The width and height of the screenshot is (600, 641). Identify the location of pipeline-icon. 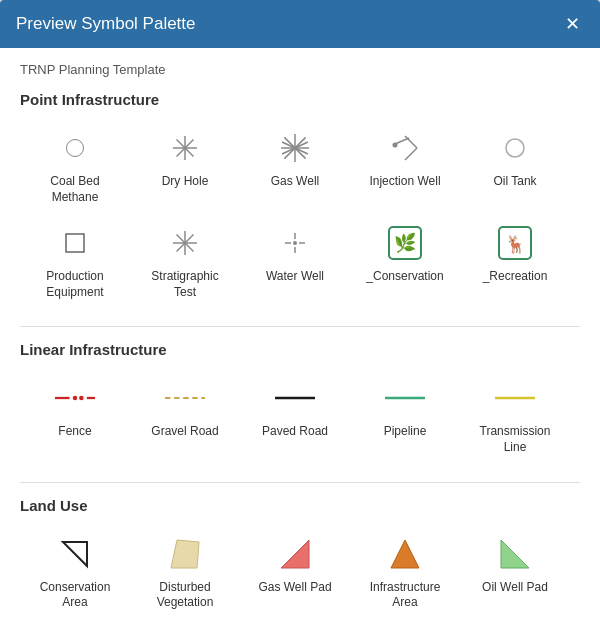
(405, 398).